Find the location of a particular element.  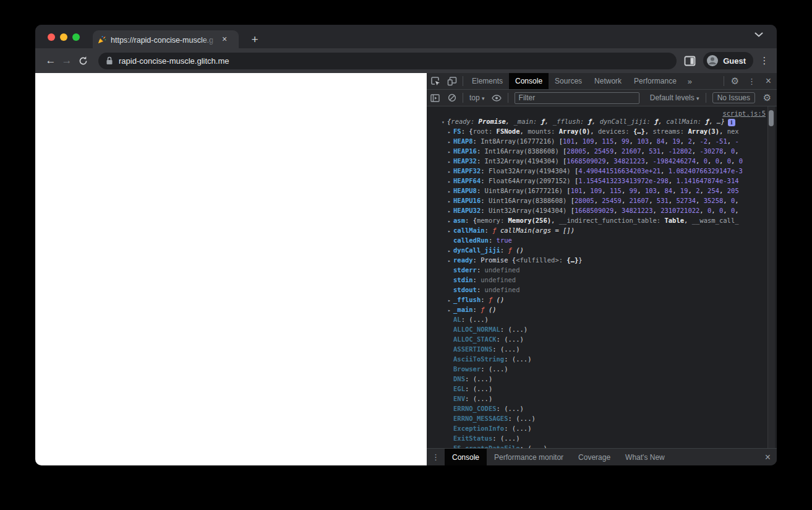

browser-tab: https://rapid-concise-muscle.g × is located at coordinates (166, 40).